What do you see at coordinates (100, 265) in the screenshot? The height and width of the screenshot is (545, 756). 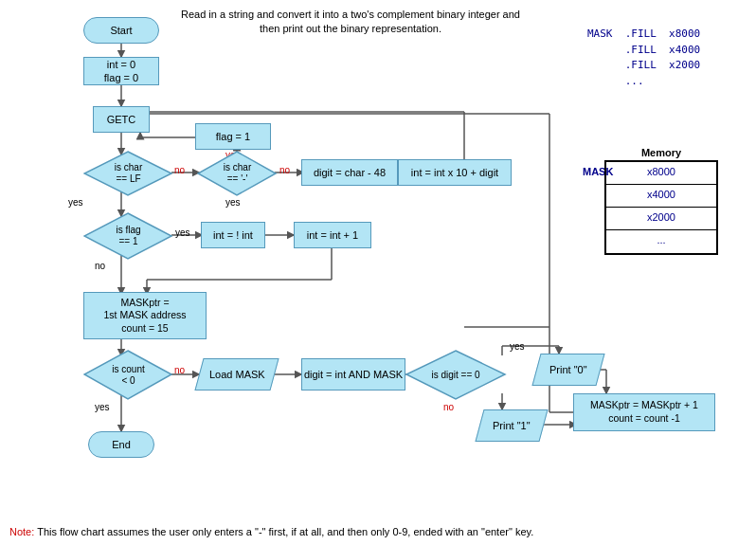 I see `no-label-flag1-diamond: no` at bounding box center [100, 265].